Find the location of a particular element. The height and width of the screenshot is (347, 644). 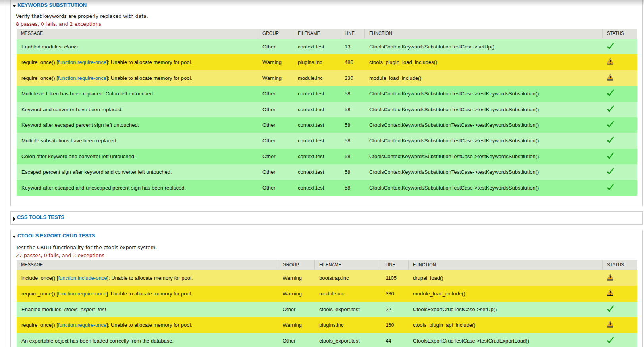

header-row: MESSAGEGROUPFILENAMELINEFUNCTIONSTATUS is located at coordinates (327, 34).